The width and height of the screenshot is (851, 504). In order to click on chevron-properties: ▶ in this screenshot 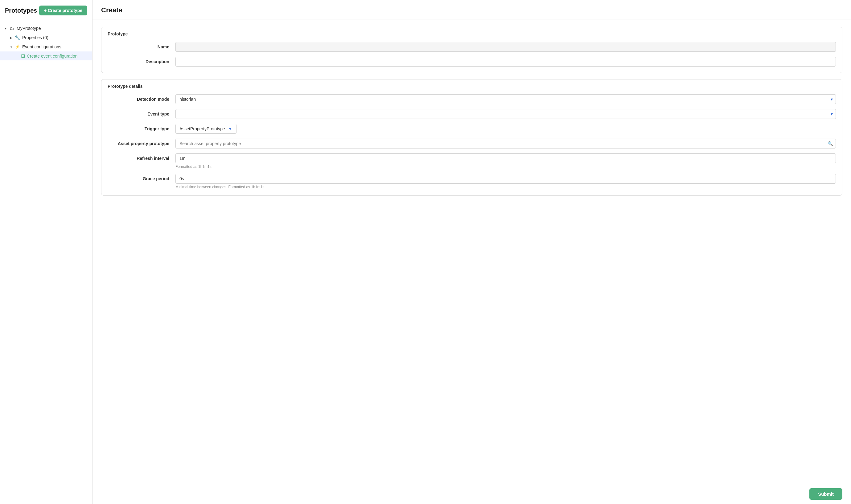, I will do `click(11, 37)`.